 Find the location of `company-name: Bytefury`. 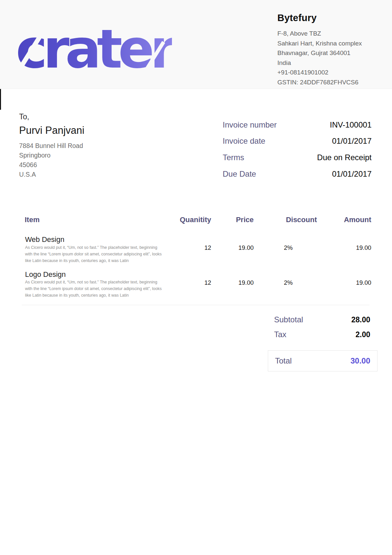

company-name: Bytefury is located at coordinates (332, 18).